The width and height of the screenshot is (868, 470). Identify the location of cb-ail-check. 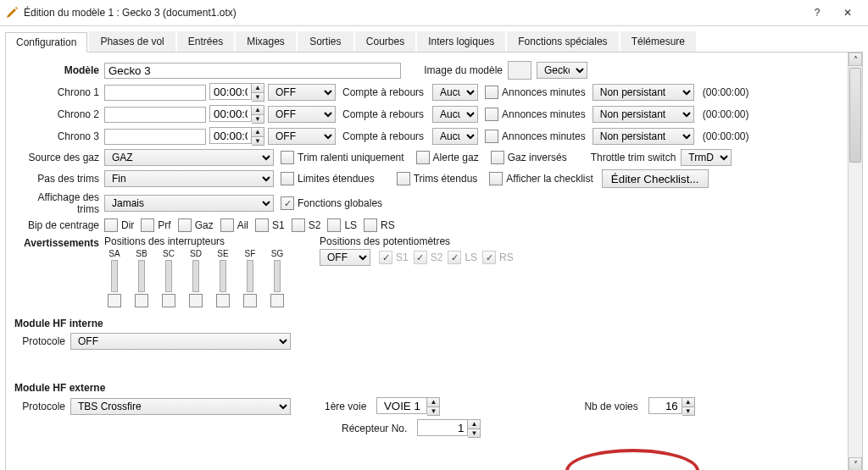
(227, 225).